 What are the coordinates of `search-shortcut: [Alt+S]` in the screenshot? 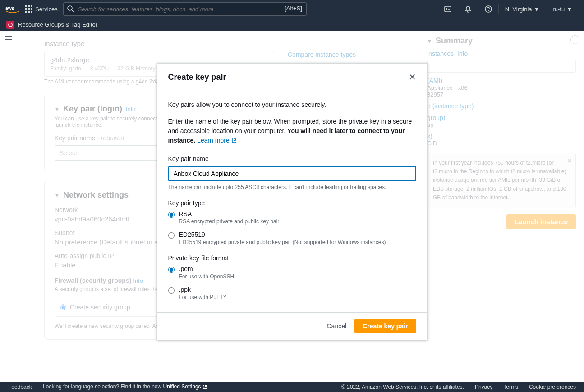 It's located at (293, 8).